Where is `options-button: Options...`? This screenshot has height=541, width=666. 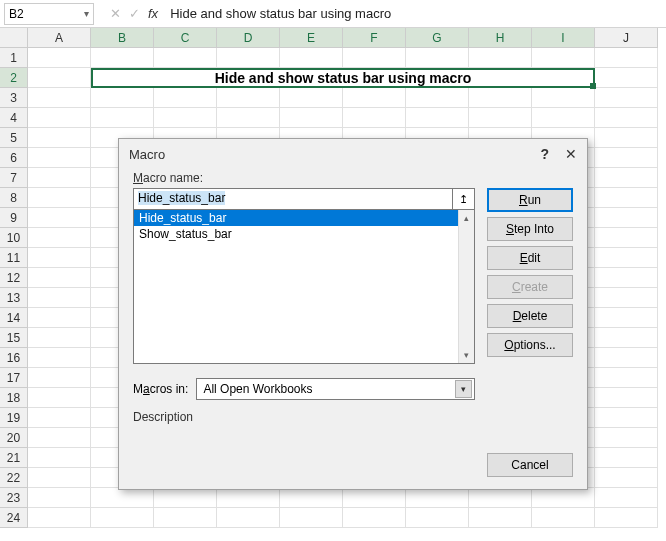 options-button: Options... is located at coordinates (530, 345).